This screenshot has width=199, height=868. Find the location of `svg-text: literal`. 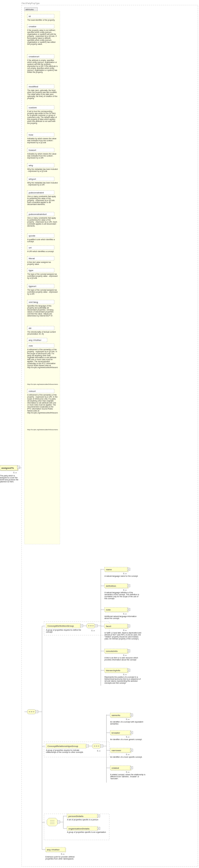

svg-text: literal is located at coordinates (32, 258).